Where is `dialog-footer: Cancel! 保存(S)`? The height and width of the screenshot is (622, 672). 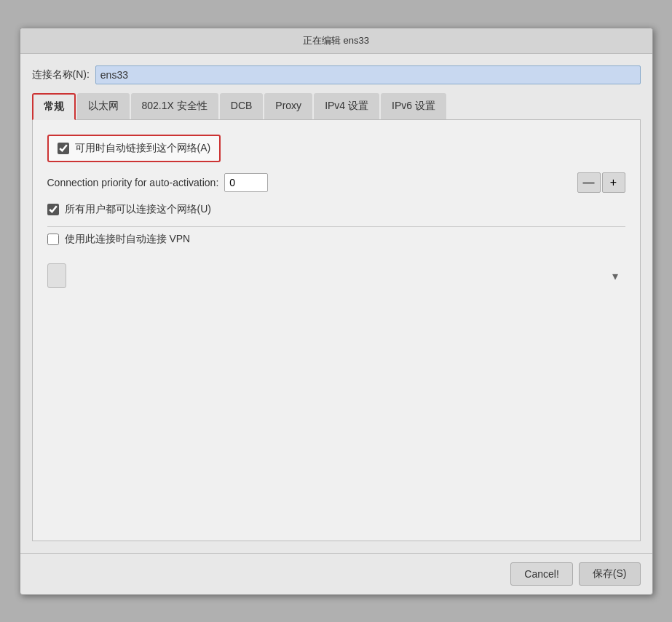 dialog-footer: Cancel! 保存(S) is located at coordinates (336, 573).